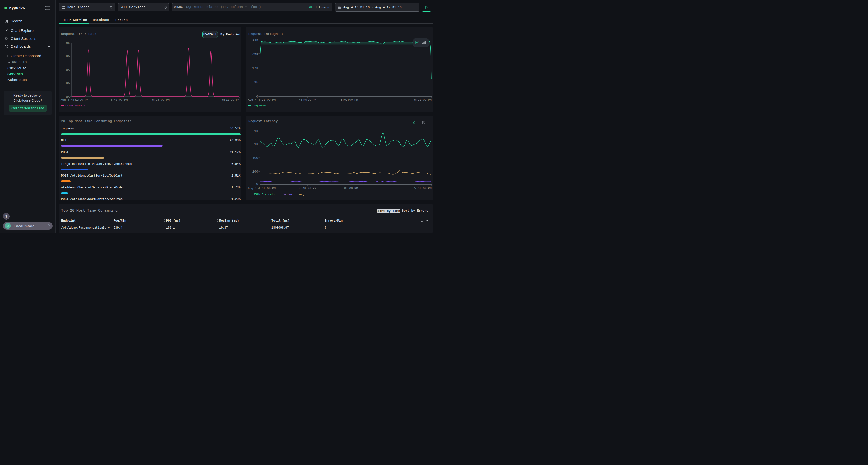 This screenshot has width=868, height=465. What do you see at coordinates (288, 194) in the screenshot?
I see `svg-text: Median` at bounding box center [288, 194].